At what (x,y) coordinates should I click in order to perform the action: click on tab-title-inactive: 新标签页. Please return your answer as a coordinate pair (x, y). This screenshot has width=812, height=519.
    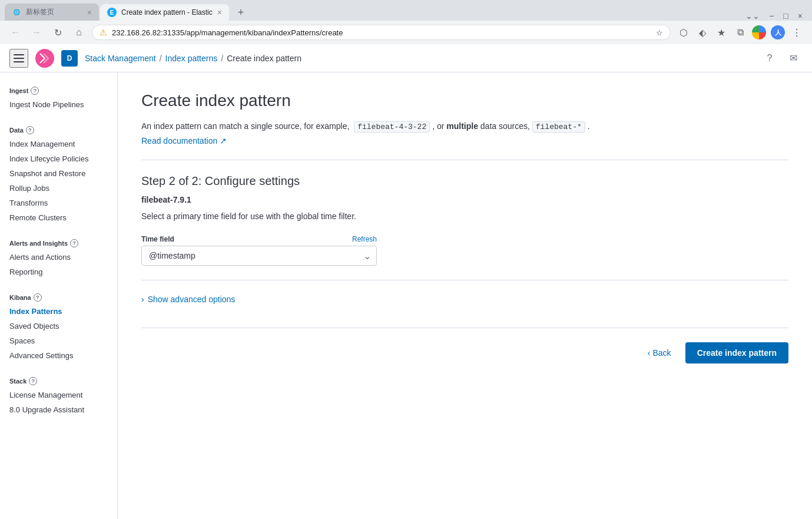
    Looking at the image, I should click on (54, 12).